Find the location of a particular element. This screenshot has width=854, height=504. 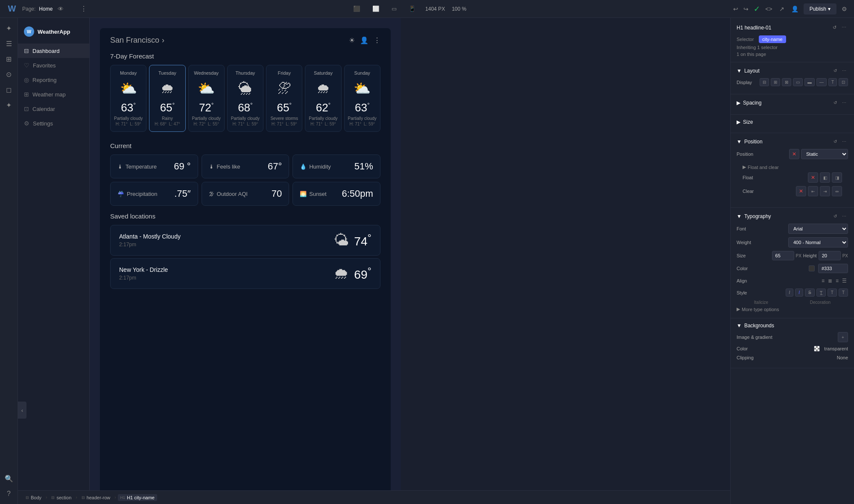

display-inline-btn: ▬ is located at coordinates (810, 82).